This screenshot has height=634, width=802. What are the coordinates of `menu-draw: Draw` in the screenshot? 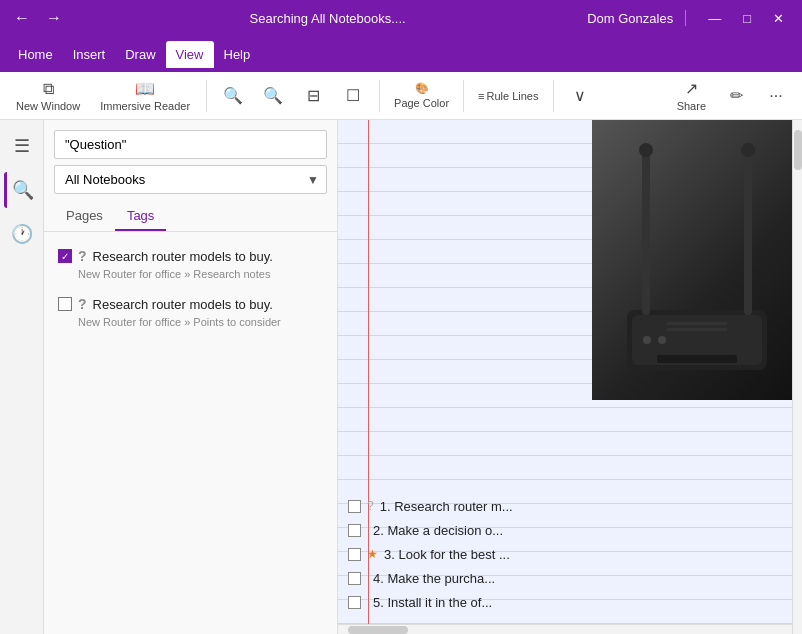 It's located at (140, 54).